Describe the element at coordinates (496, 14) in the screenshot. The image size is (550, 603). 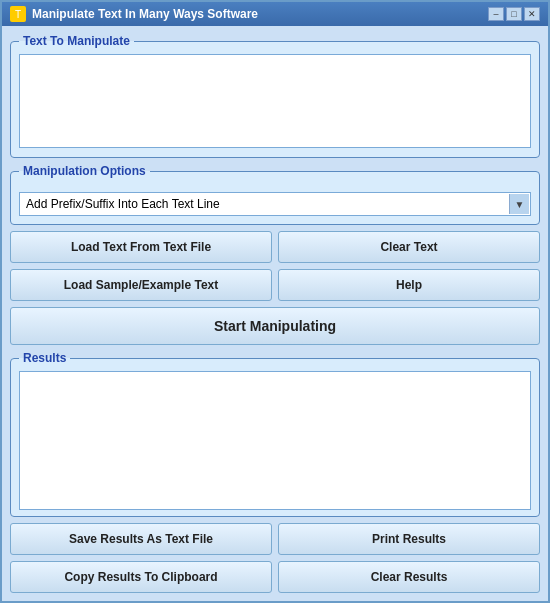
I see `minimize-button: –` at that location.